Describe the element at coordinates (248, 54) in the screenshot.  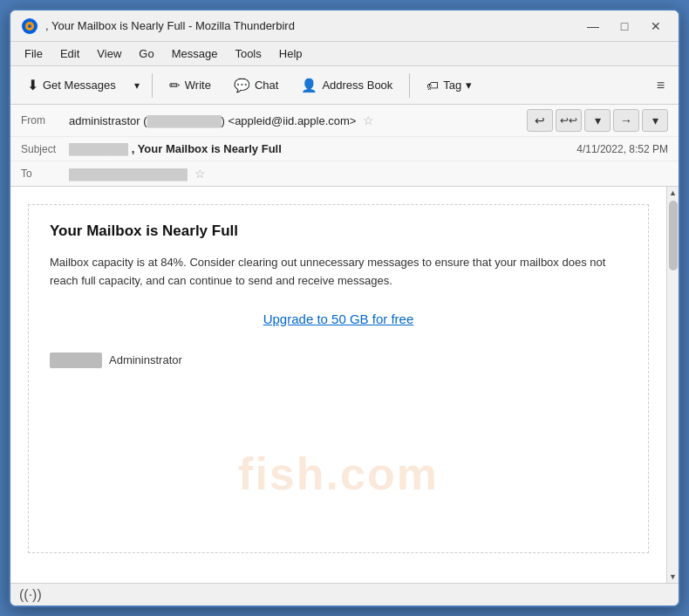
I see `menu-tools: Tools` at that location.